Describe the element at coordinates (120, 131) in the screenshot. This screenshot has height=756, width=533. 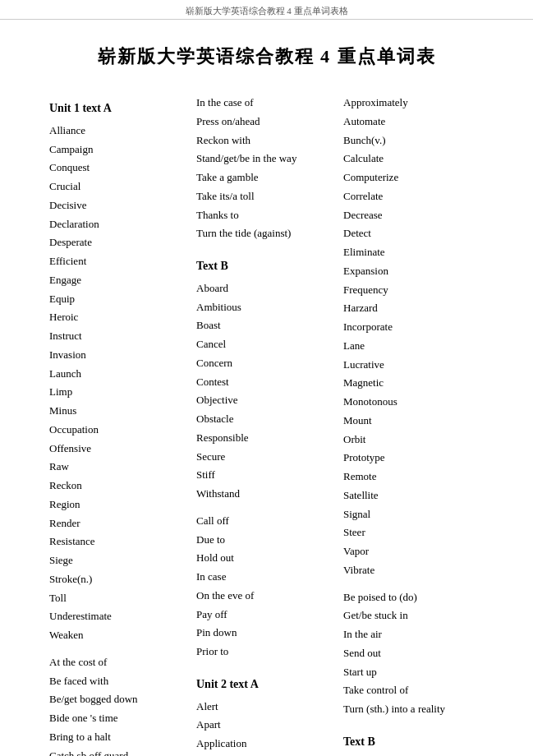
I see `list-item: Alliance` at that location.